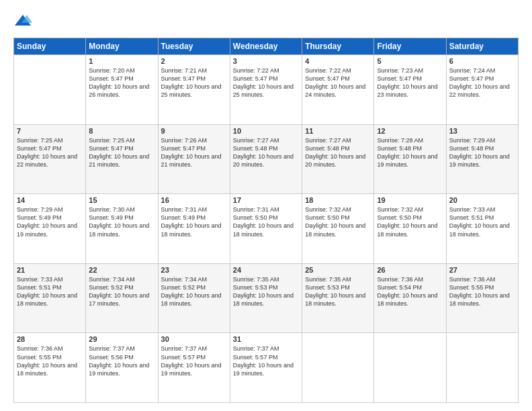  I want to click on day-cell: 4Sunrise: 7:22 AMSunset: 5:47 PMDaylight…, so click(339, 90).